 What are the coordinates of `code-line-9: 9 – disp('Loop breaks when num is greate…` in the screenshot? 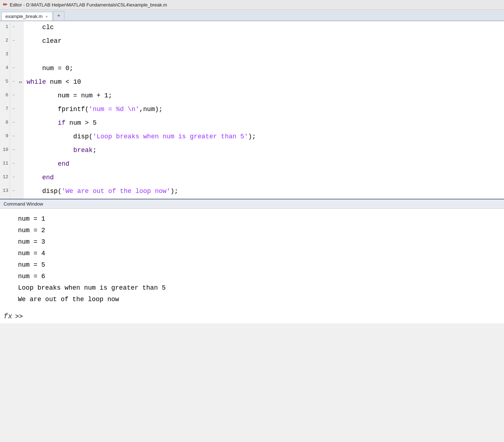 It's located at (252, 137).